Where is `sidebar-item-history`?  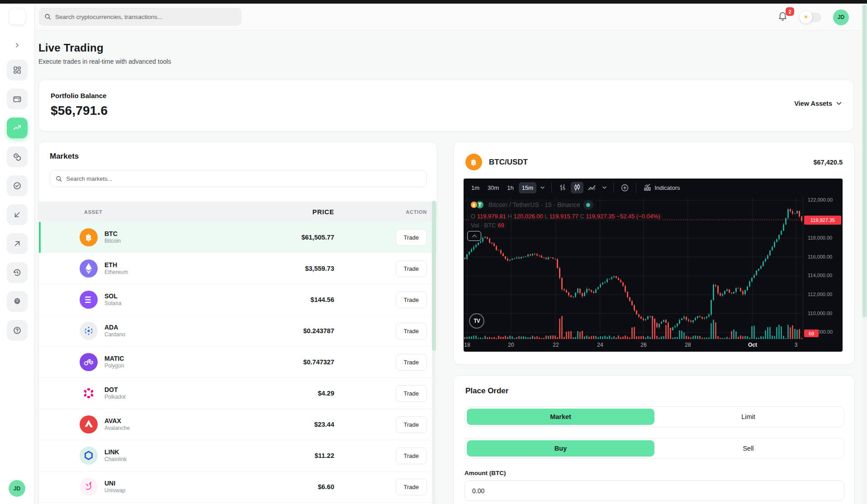 sidebar-item-history is located at coordinates (17, 273).